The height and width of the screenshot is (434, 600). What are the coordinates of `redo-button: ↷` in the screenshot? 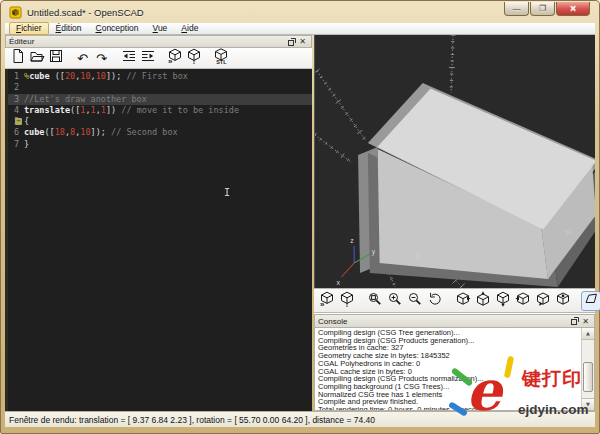 It's located at (102, 58).